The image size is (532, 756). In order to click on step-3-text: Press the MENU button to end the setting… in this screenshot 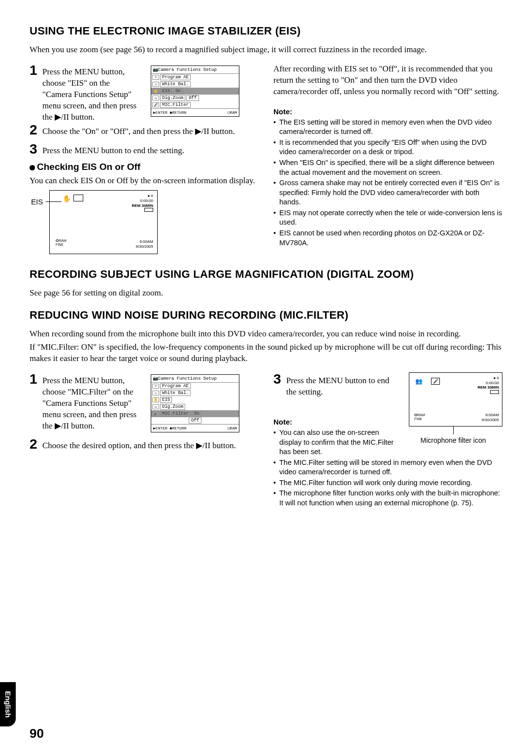, I will do `click(113, 150)`.